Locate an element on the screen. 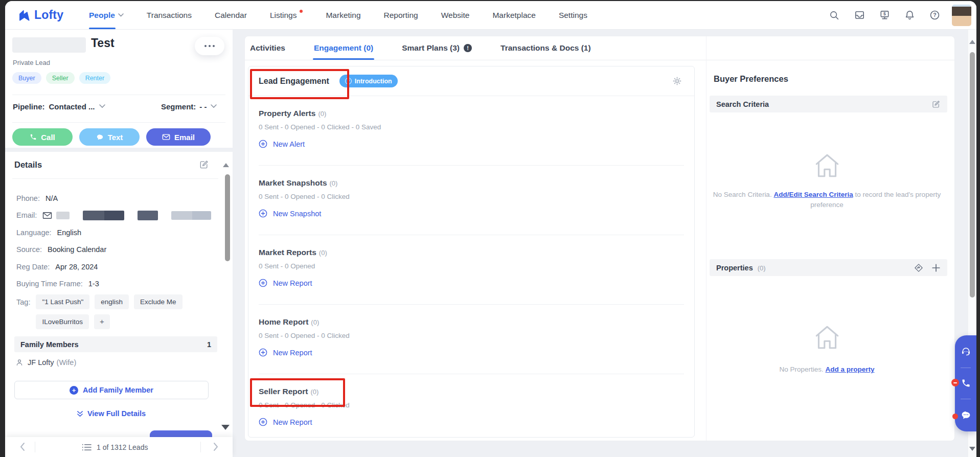 This screenshot has width=980, height=457. email-button: Email is located at coordinates (178, 137).